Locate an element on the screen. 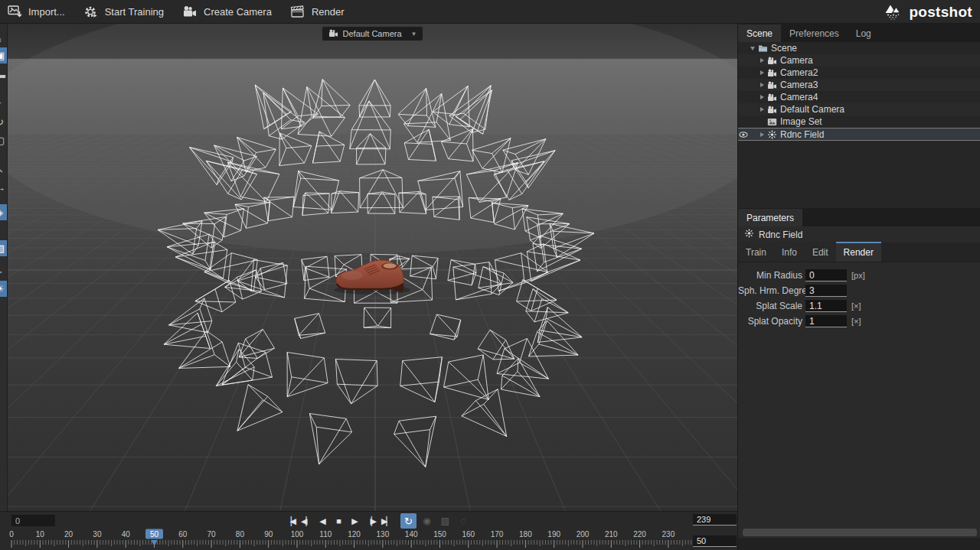  tree-label-camera2: Camera2 is located at coordinates (798, 73).